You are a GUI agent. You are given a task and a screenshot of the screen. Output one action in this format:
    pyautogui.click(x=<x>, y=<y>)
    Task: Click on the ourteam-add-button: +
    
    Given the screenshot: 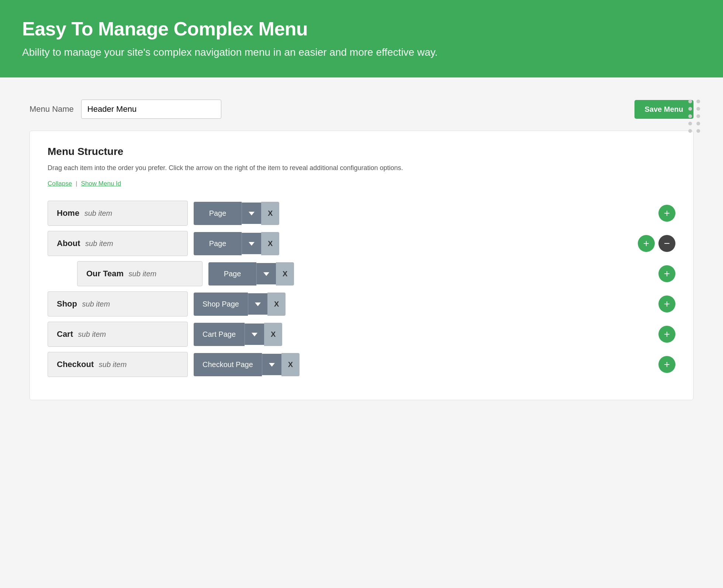 What is the action you would take?
    pyautogui.click(x=667, y=274)
    